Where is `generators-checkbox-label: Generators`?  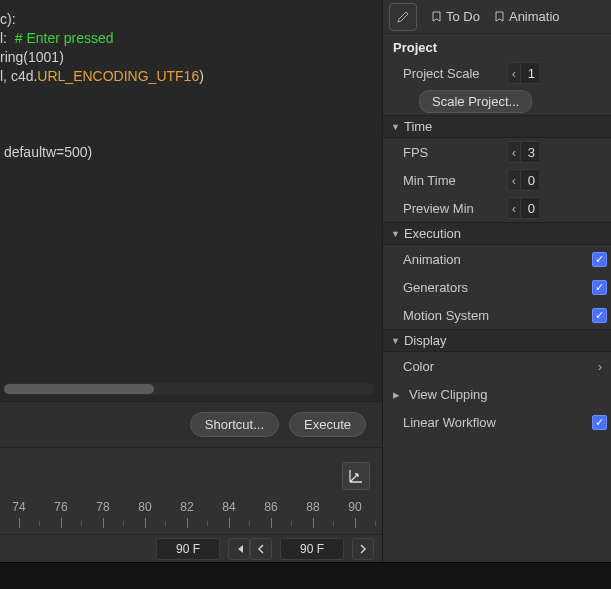
generators-checkbox-label: Generators is located at coordinates (452, 288).